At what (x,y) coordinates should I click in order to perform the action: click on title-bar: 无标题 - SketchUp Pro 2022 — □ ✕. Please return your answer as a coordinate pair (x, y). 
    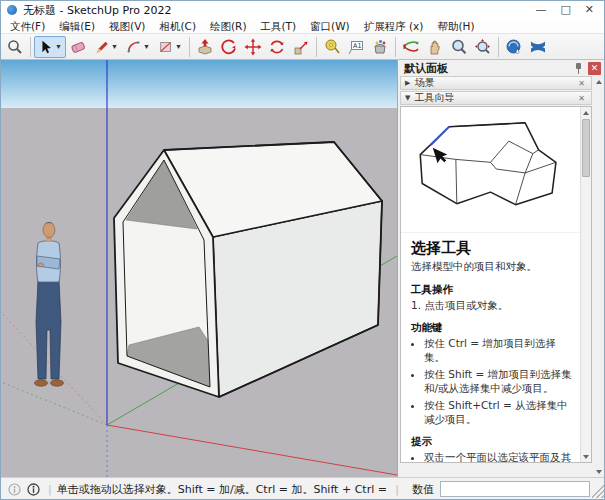
    Looking at the image, I should click on (302, 10).